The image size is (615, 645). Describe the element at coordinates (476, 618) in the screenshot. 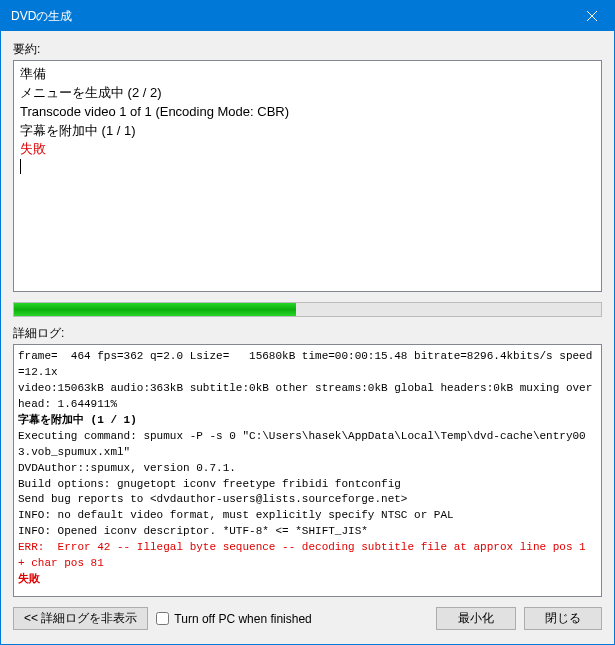

I see `minimize-button: 最小化` at that location.